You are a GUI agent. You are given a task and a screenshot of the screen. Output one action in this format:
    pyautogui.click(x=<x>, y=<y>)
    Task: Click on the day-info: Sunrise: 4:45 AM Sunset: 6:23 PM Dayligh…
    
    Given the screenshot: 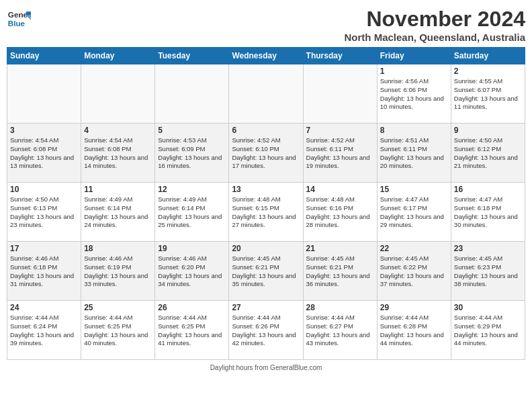 What is the action you would take?
    pyautogui.click(x=488, y=271)
    